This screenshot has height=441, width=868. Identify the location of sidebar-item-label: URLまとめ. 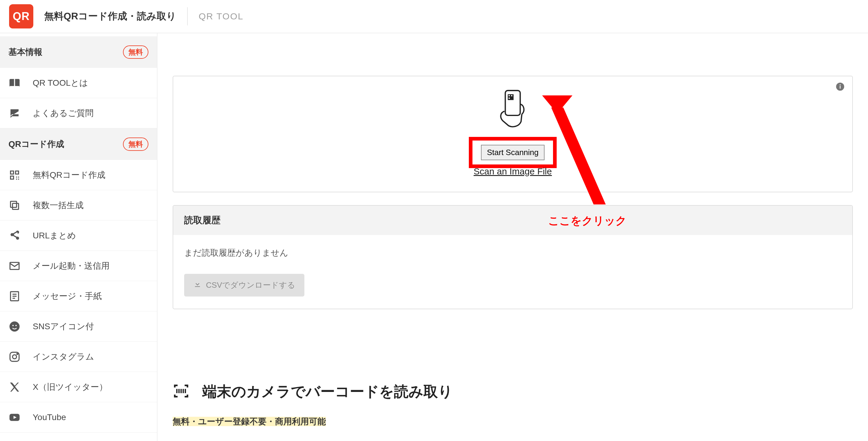
(55, 236).